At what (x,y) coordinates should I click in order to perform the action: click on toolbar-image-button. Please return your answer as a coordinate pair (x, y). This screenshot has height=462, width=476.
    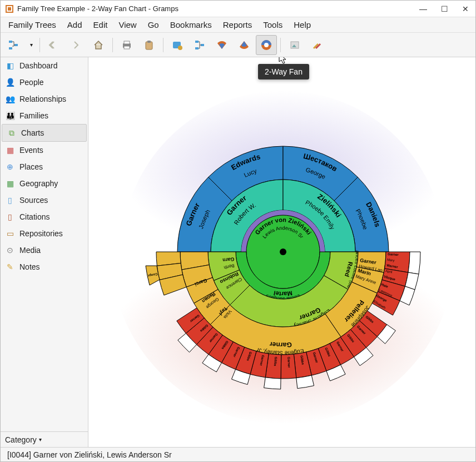
    Looking at the image, I should click on (295, 45).